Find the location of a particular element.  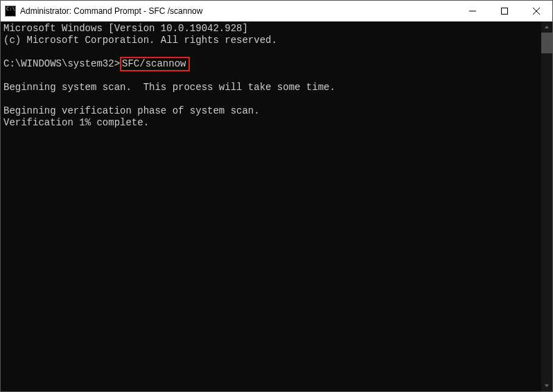

scroll-thumb is located at coordinates (547, 43).